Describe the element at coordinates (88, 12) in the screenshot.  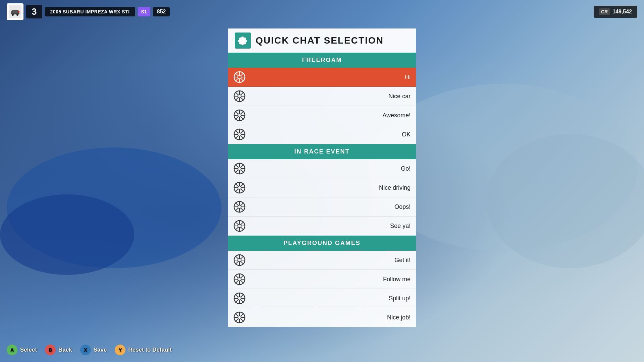
I see `player-info: 3 2005 SUBARU IMPREZA WRX STI S1 852` at that location.